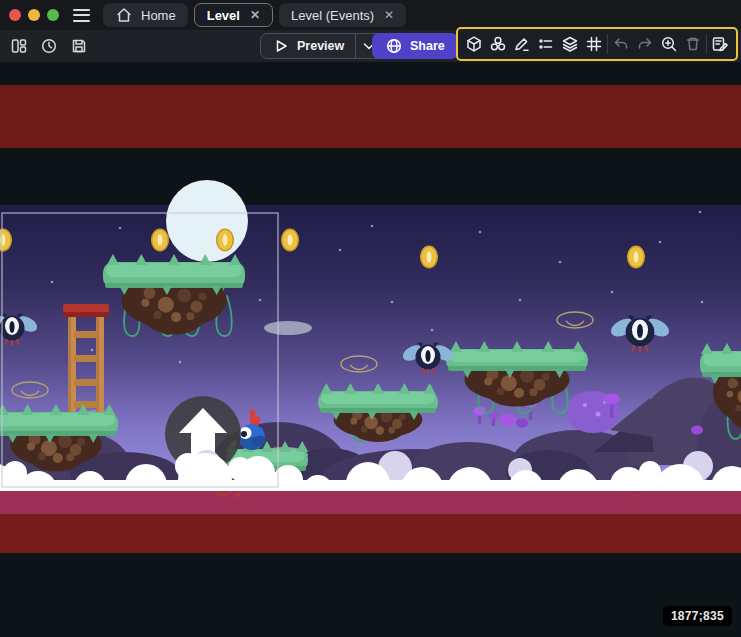  I want to click on share-button: Share, so click(415, 46).